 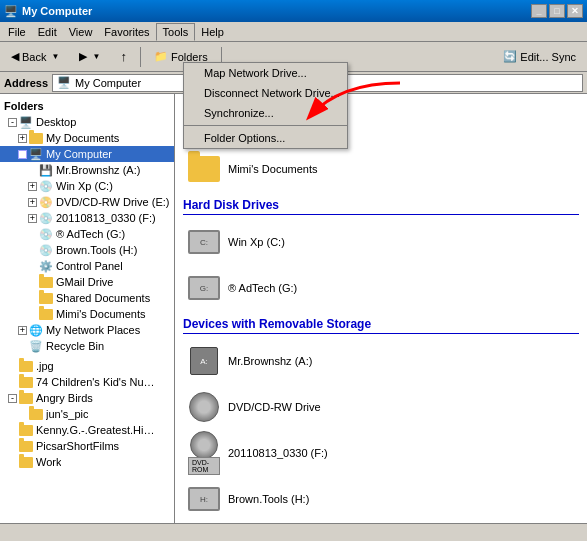 I want to click on sidebar-item-juns-pic: jun's_pic, so click(x=87, y=414).